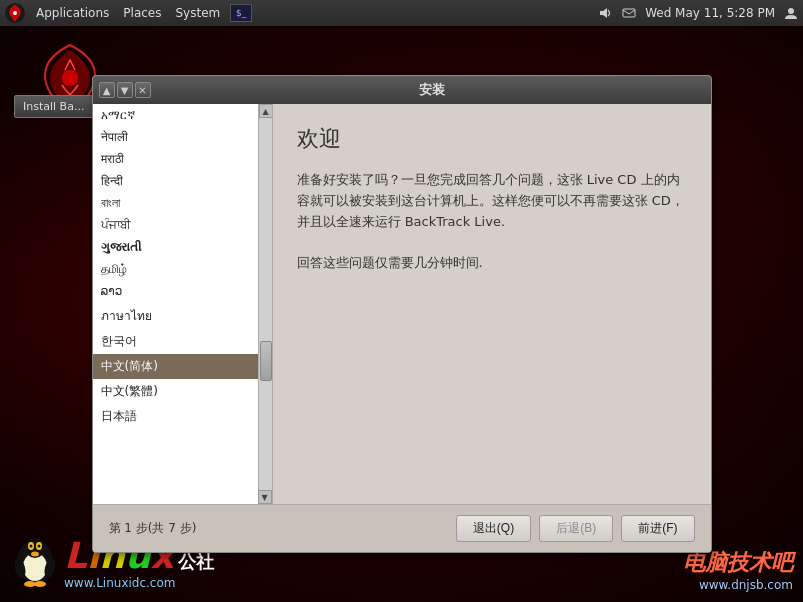 Image resolution: width=803 pixels, height=602 pixels. What do you see at coordinates (698, 13) in the screenshot?
I see `taskbar-right: Wed May 11, 5:28 PM` at bounding box center [698, 13].